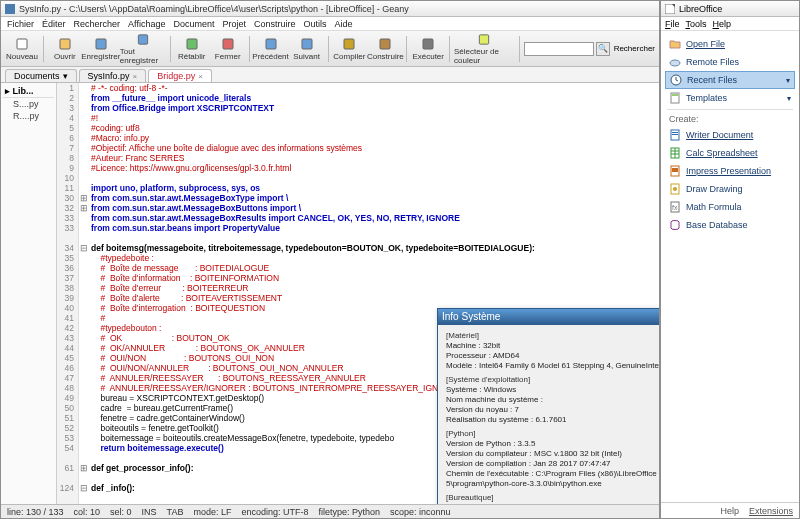 The height and width of the screenshot is (519, 800). I want to click on code-line: 30⊞from com.sun.star.awt.MessageBoxType …, so click(358, 198).